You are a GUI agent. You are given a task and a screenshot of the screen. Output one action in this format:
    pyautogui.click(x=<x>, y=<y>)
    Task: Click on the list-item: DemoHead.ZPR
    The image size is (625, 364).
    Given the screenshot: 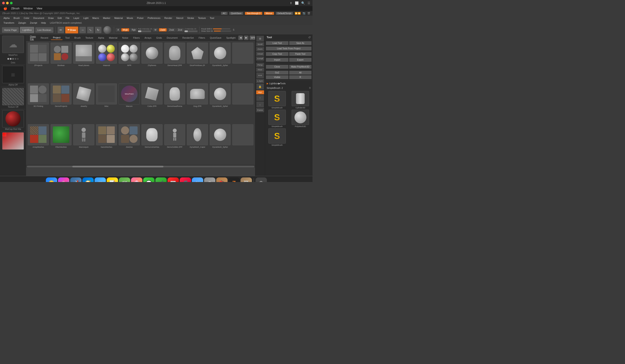 What is the action you would take?
    pyautogui.click(x=175, y=62)
    